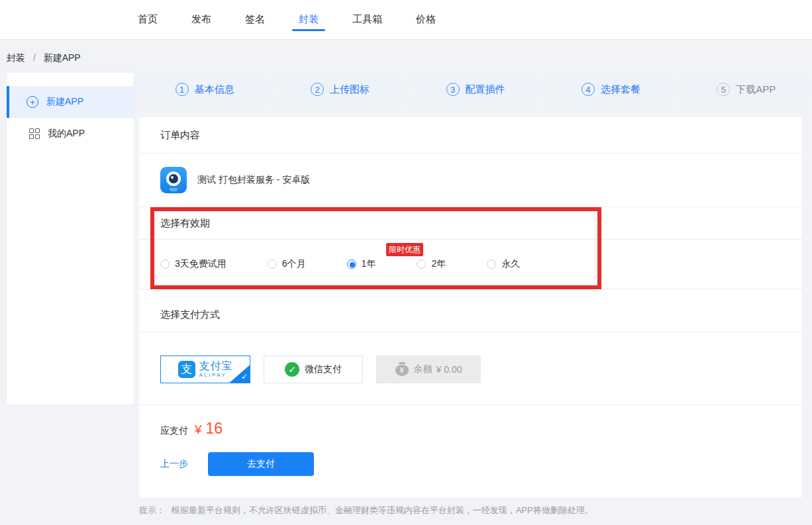 The height and width of the screenshot is (525, 812). What do you see at coordinates (470, 369) in the screenshot?
I see `payment-methods: 支 支付宝 ALIPAY ✓ ✓ 微信支付 ¥ 余额 ¥ 0.00` at bounding box center [470, 369].